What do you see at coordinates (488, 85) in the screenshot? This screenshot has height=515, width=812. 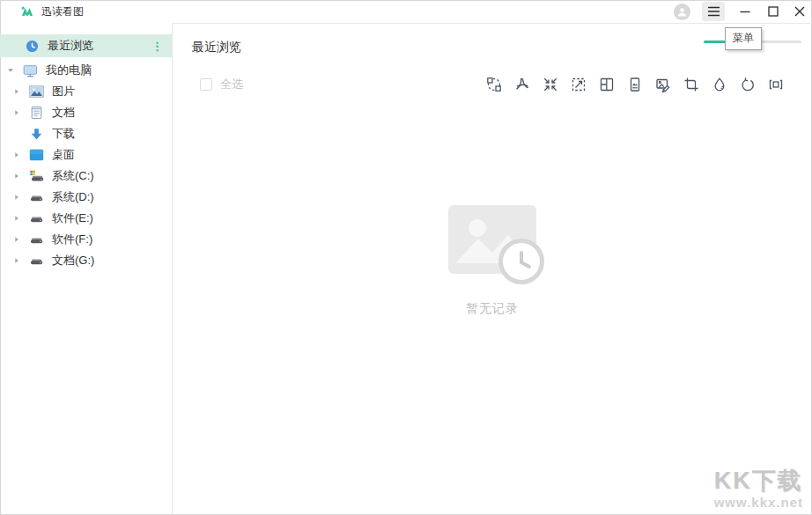 I see `toolbar: 全选` at bounding box center [488, 85].